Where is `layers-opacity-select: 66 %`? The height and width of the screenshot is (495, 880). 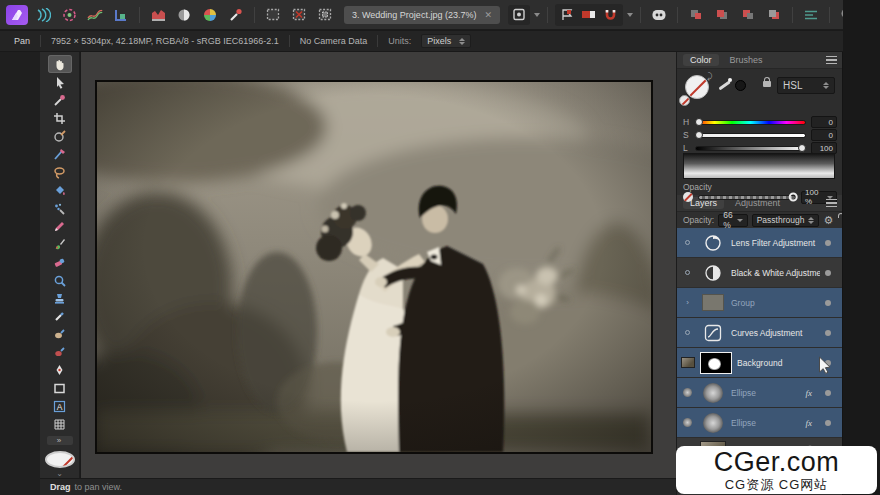 layers-opacity-select: 66 % is located at coordinates (732, 220).